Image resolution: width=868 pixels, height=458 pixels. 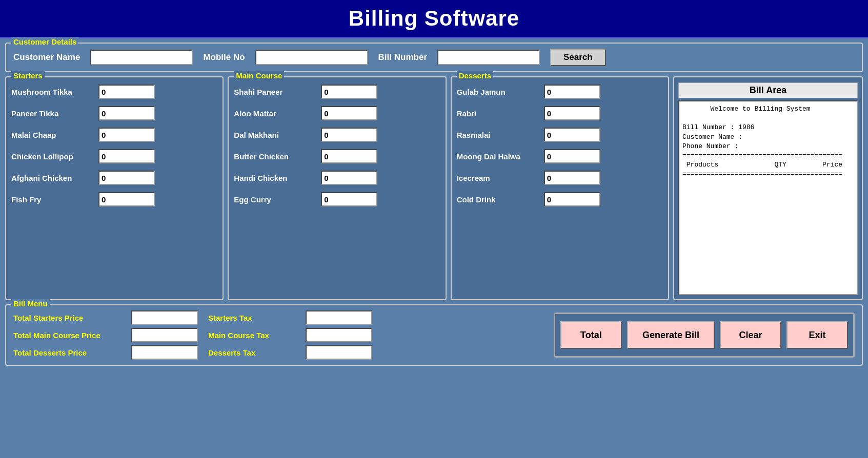 I want to click on app-title: Billing Software, so click(x=434, y=18).